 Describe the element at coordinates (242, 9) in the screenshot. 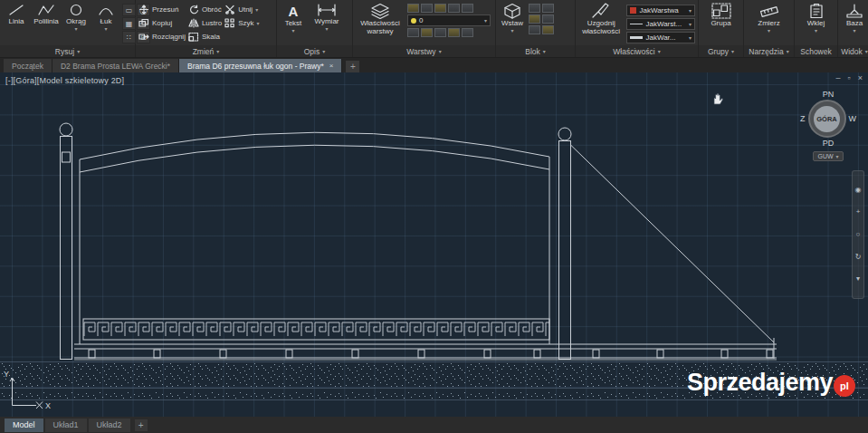

I see `trim-tool-button: Utnij ▾` at that location.